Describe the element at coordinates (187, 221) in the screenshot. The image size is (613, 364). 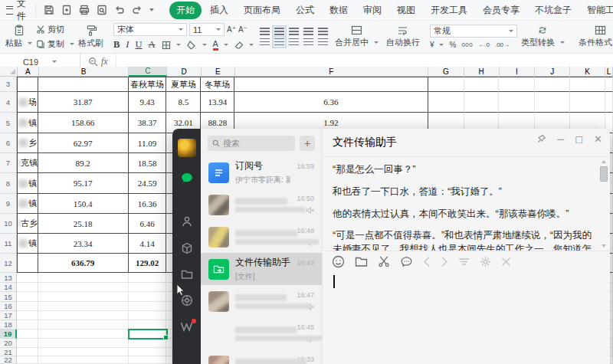
I see `contacts-icon` at that location.